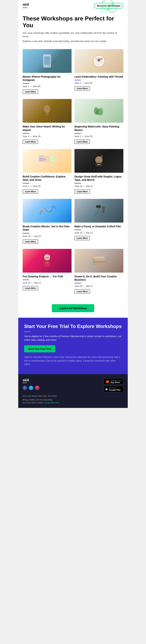 This screenshot has height=644, width=146. What do you see at coordinates (47, 283) in the screenshot?
I see `workshop-dates-9: June 15 — July 13` at bounding box center [47, 283].